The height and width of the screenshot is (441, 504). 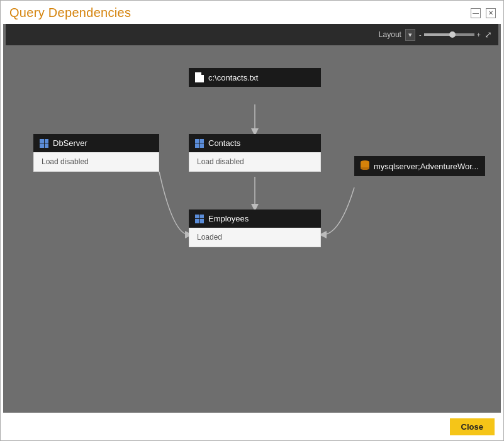 I want to click on node-employees-header: Employees, so click(x=255, y=219).